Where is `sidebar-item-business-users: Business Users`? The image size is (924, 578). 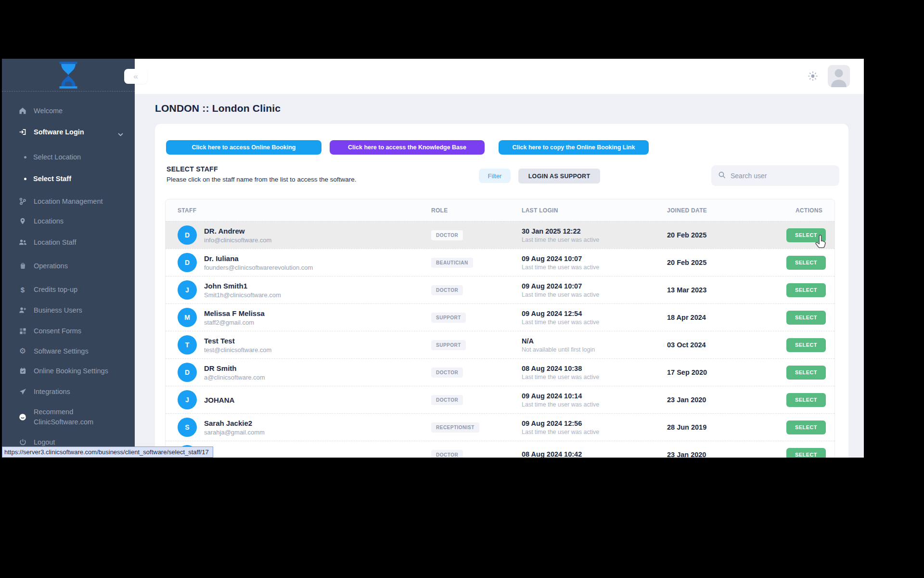
sidebar-item-business-users: Business Users is located at coordinates (68, 310).